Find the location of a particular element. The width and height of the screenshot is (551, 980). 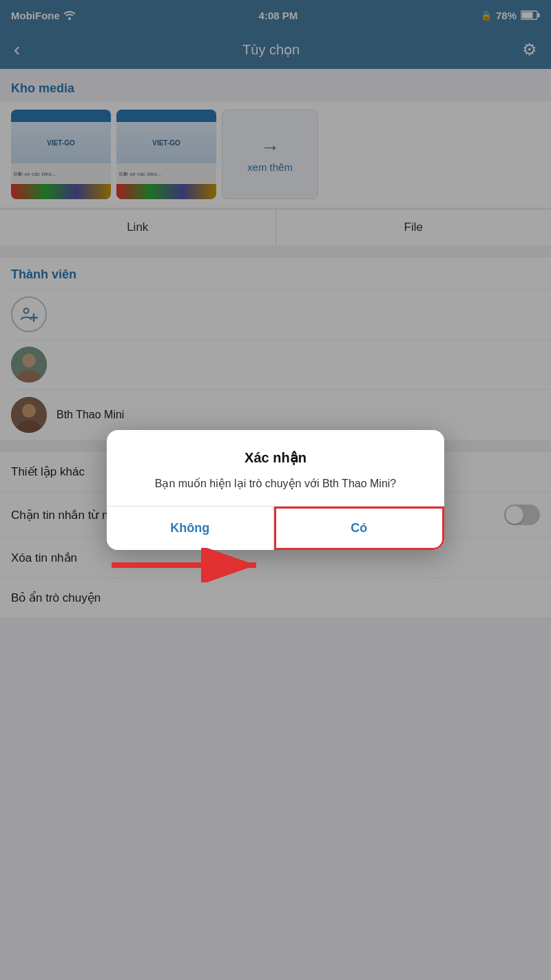

dialog-confirm-button: Có is located at coordinates (360, 528).